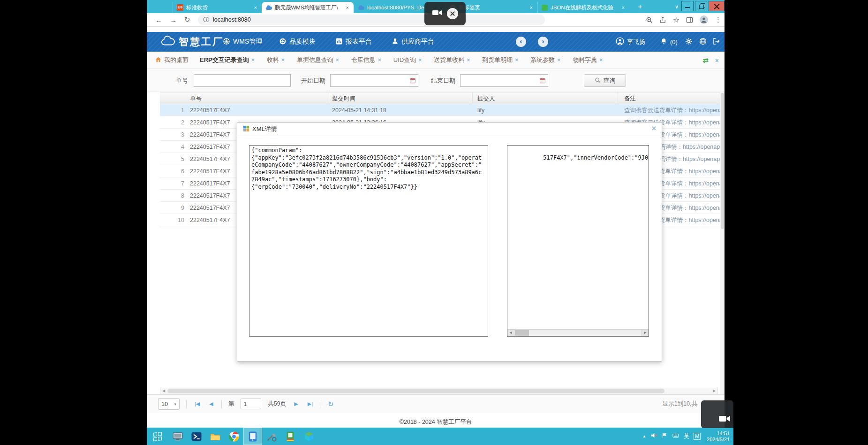 The width and height of the screenshot is (868, 445). What do you see at coordinates (649, 20) in the screenshot?
I see `zoom-icon` at bounding box center [649, 20].